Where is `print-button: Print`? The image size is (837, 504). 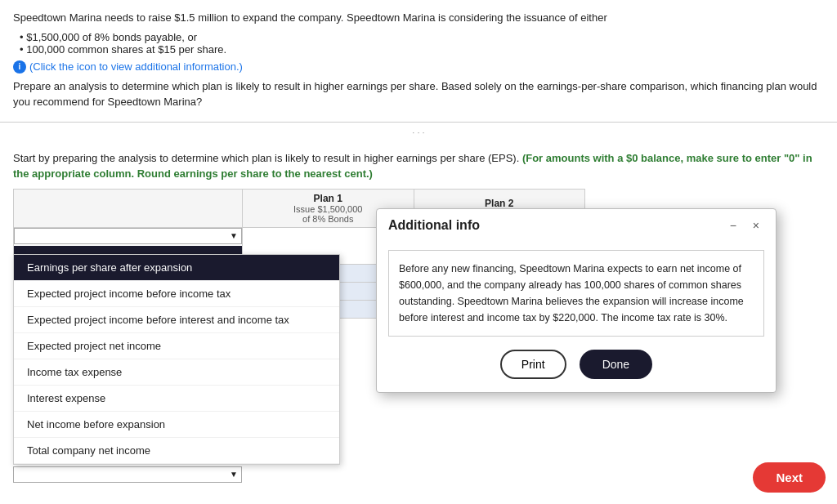 print-button: Print is located at coordinates (533, 364).